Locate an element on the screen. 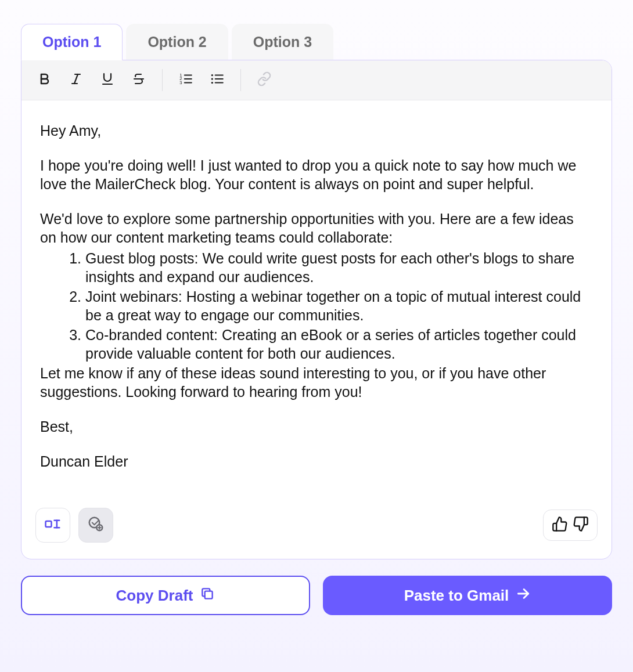  rename-icon is located at coordinates (53, 525).